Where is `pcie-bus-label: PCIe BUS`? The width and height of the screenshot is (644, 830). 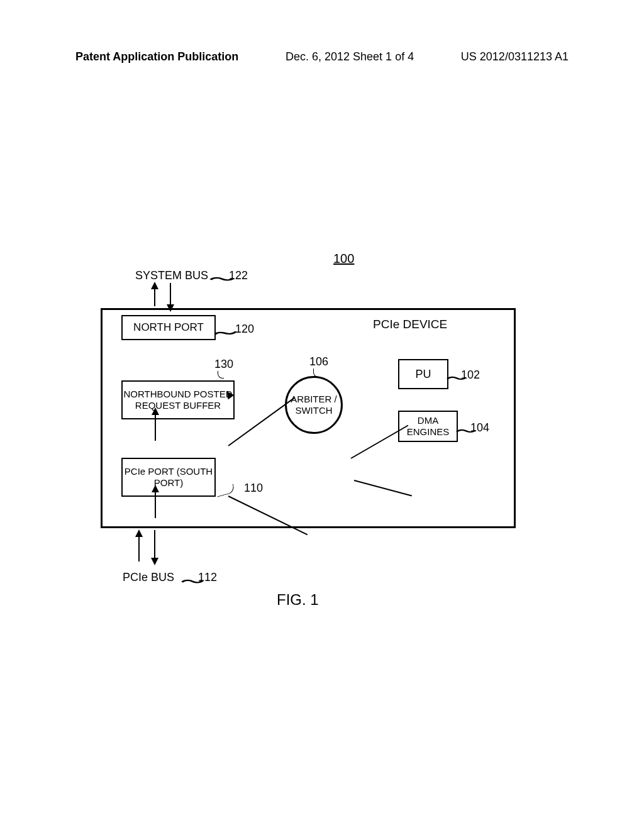 pcie-bus-label: PCIe BUS is located at coordinates (148, 577).